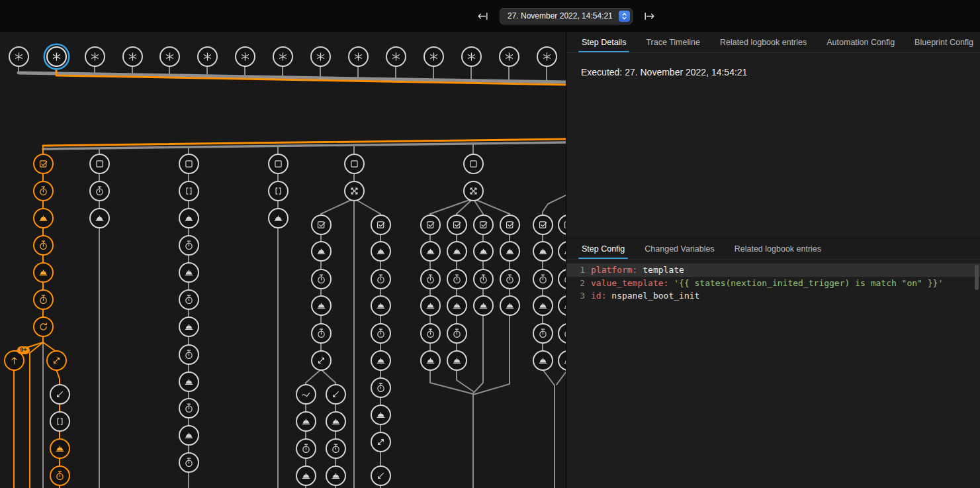  I want to click on next-trace-button, so click(650, 16).